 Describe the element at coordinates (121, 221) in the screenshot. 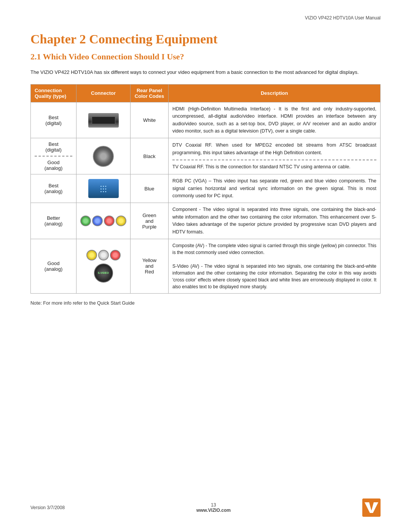

I see `yellow-jack-icon` at that location.